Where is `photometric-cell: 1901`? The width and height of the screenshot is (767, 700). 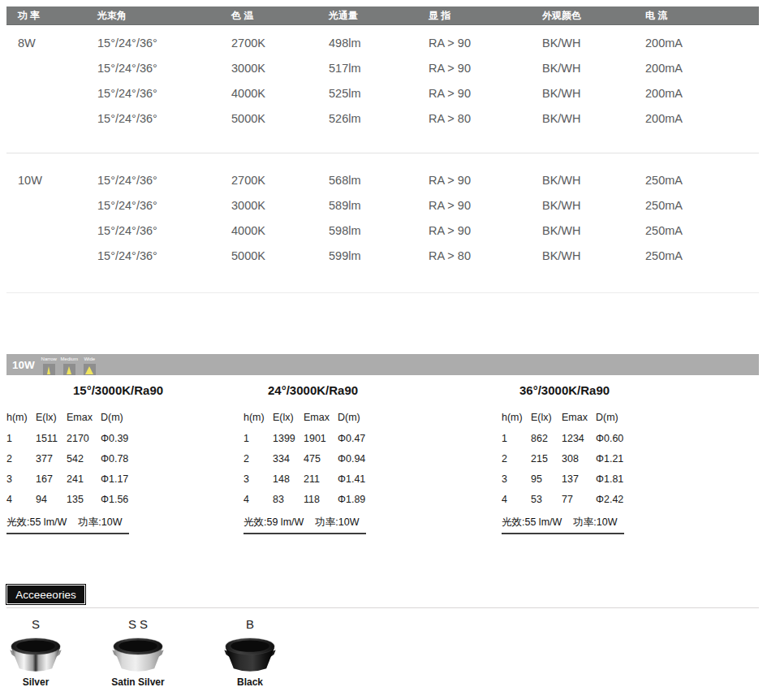
photometric-cell: 1901 is located at coordinates (321, 439).